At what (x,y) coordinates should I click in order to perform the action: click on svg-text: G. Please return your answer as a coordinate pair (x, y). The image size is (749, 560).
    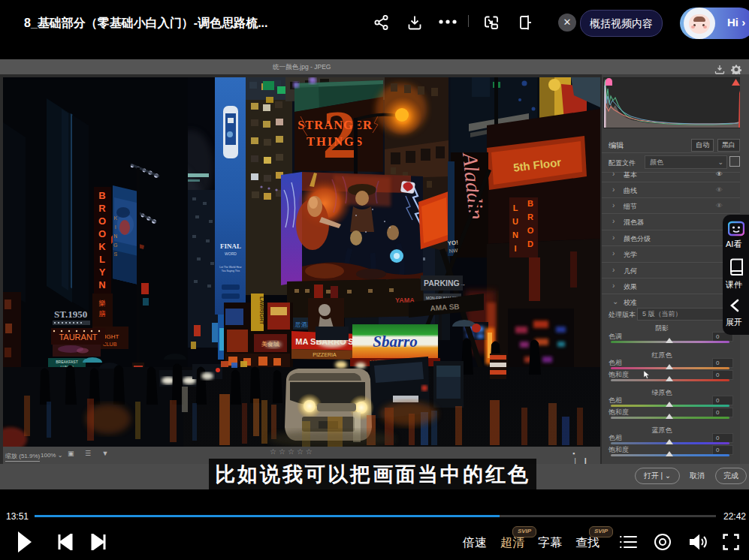
    Looking at the image, I should click on (116, 245).